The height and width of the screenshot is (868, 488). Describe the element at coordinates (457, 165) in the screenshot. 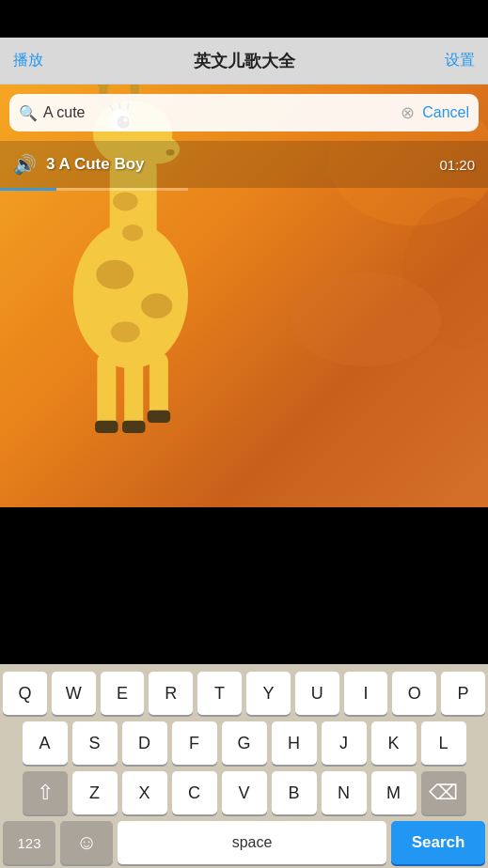

I see `song-duration: 01:20` at that location.